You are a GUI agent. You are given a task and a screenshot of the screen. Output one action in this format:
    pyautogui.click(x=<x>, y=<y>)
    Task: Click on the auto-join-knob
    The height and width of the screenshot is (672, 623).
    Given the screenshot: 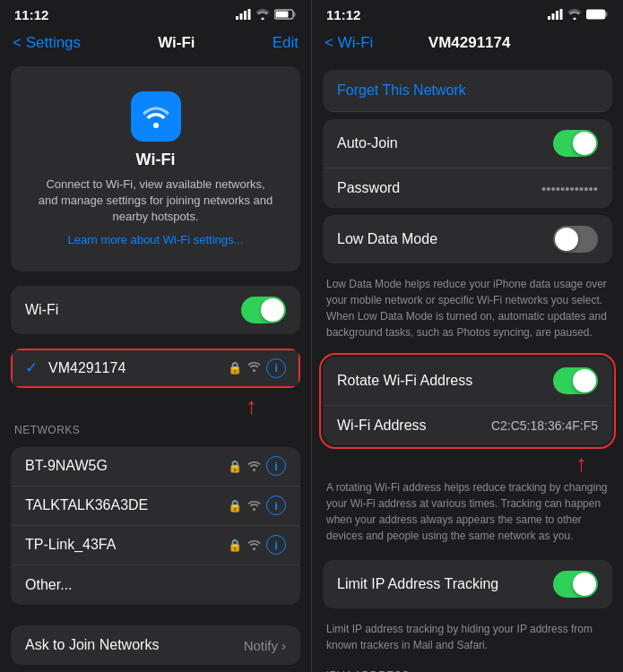 What is the action you would take?
    pyautogui.click(x=584, y=143)
    